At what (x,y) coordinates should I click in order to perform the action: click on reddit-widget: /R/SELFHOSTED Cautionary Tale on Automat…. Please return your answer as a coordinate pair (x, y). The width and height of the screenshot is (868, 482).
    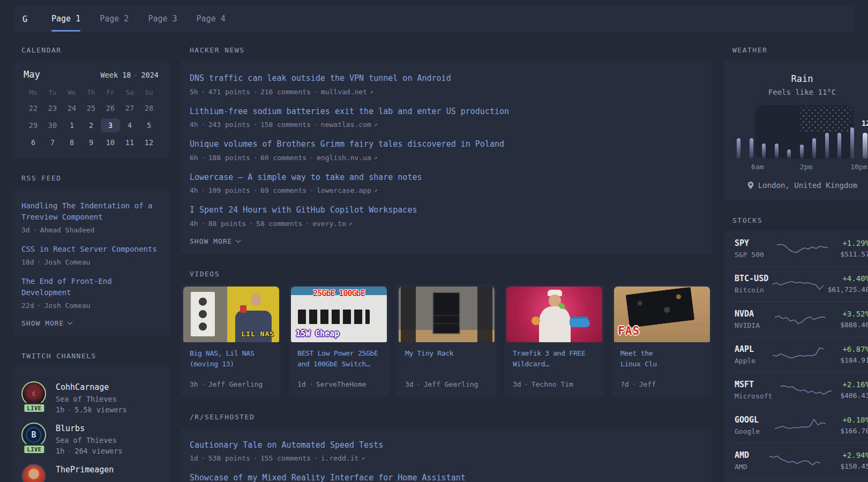
    Looking at the image, I should click on (447, 448).